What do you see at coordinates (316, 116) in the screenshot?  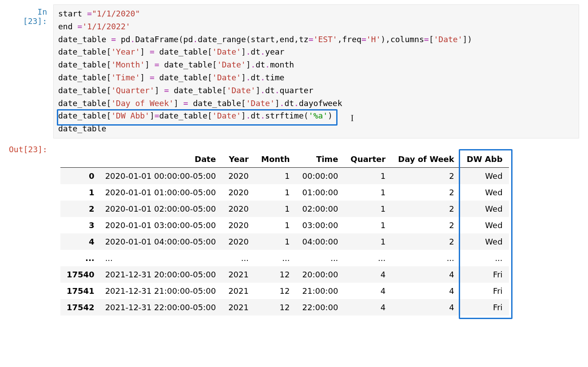 I see `code-line: date_table['DW Abb']=date_table['Date'].…` at bounding box center [316, 116].